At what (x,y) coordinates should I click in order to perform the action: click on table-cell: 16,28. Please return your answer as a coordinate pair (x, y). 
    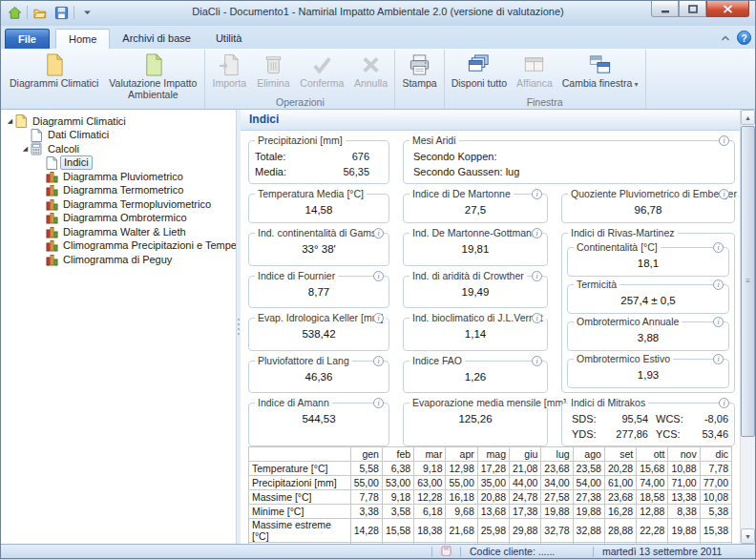
    Looking at the image, I should click on (620, 511).